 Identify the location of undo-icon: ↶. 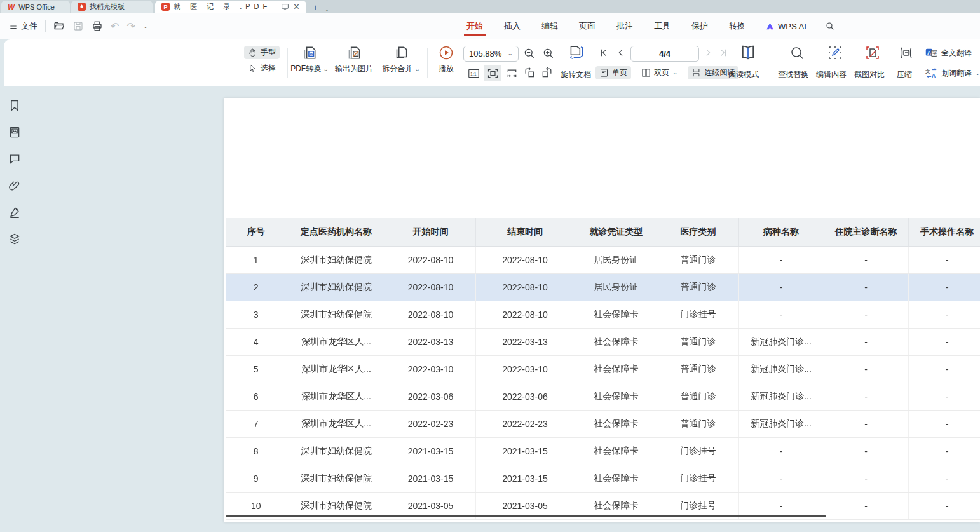
(114, 27).